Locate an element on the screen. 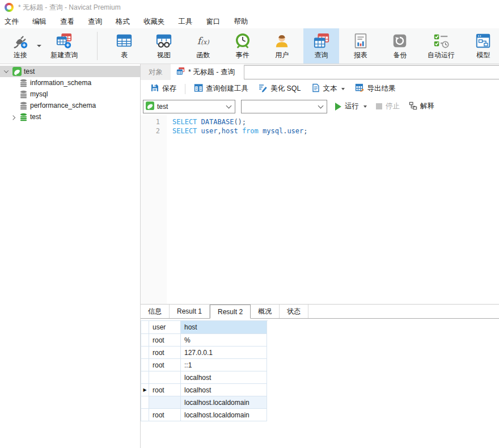 The height and width of the screenshot is (448, 499). cell-host: 127.0.0.1 is located at coordinates (224, 353).